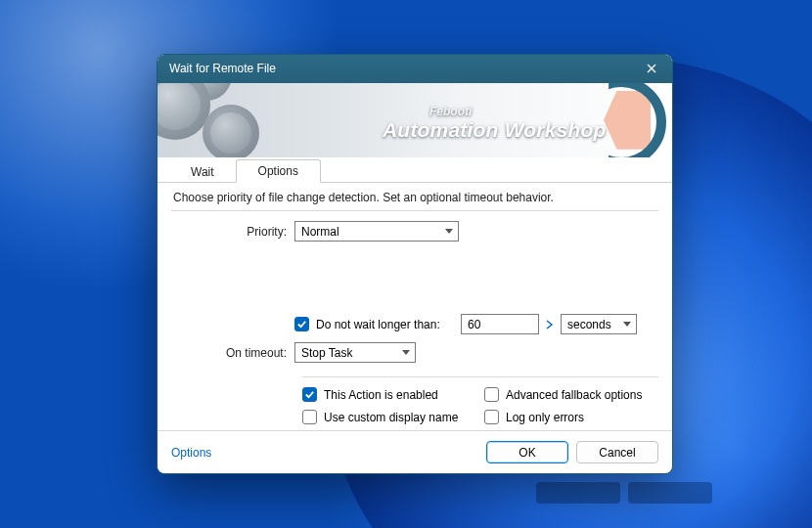  What do you see at coordinates (550, 325) in the screenshot?
I see `arrow-right-icon` at bounding box center [550, 325].